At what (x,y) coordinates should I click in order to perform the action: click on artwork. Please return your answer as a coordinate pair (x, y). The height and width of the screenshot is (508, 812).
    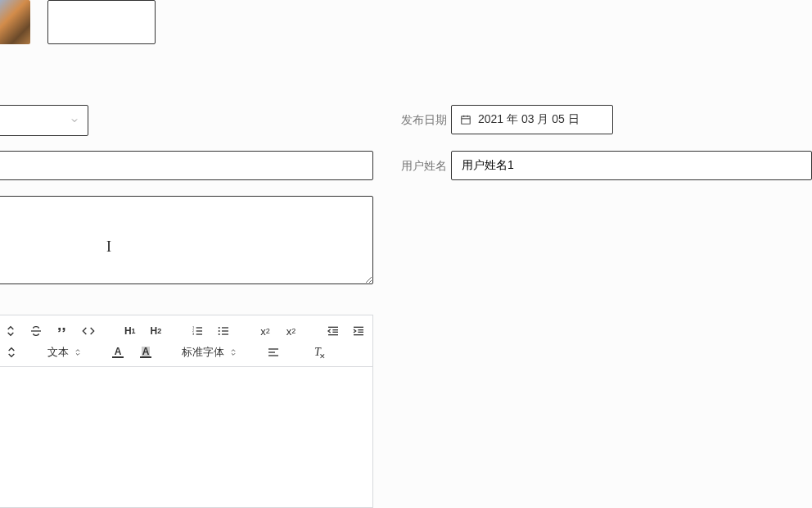
    Looking at the image, I should click on (15, 22).